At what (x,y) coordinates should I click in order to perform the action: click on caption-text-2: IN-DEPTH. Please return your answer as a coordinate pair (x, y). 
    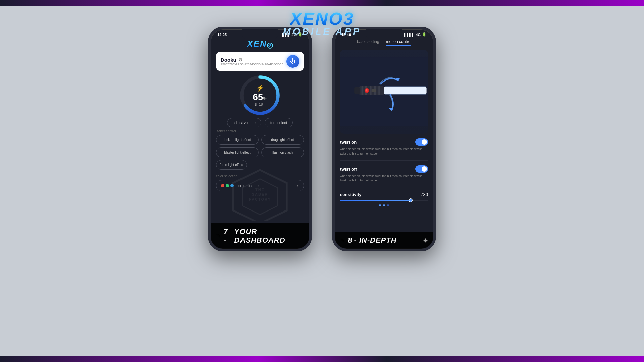
    Looking at the image, I should click on (378, 240).